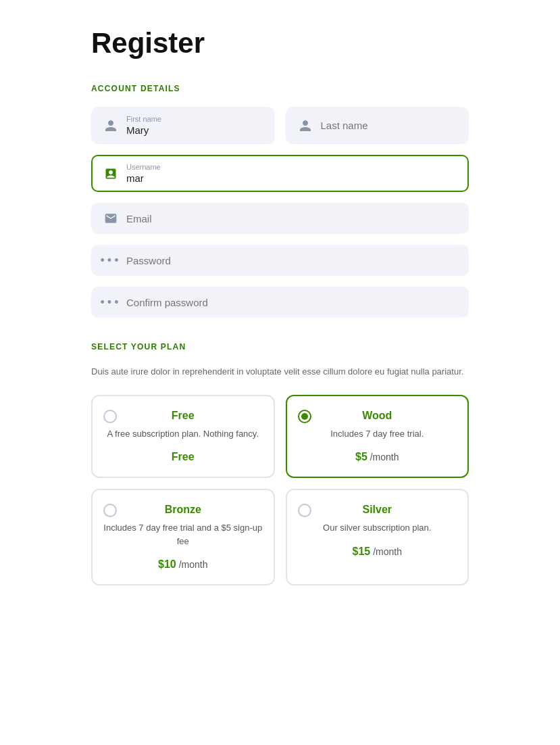 Image resolution: width=560 pixels, height=745 pixels. What do you see at coordinates (193, 564) in the screenshot?
I see `plan-period-bronze: /month` at bounding box center [193, 564].